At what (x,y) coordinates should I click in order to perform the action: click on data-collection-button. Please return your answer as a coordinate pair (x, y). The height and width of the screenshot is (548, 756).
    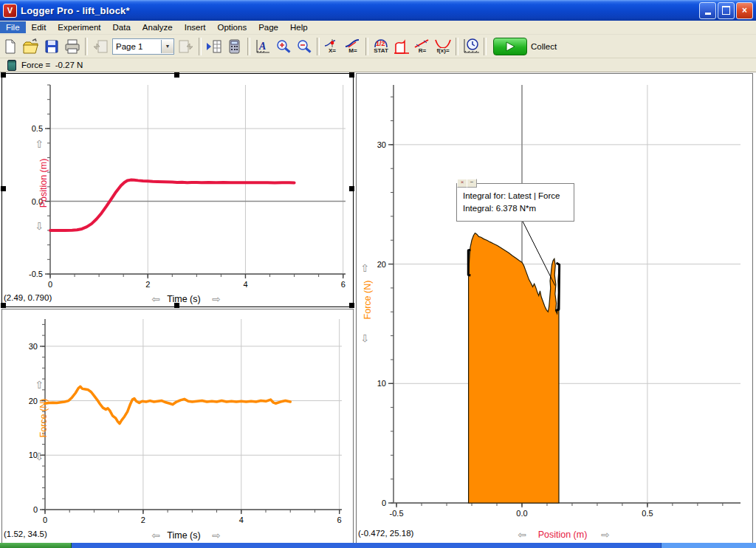
    Looking at the image, I should click on (471, 47).